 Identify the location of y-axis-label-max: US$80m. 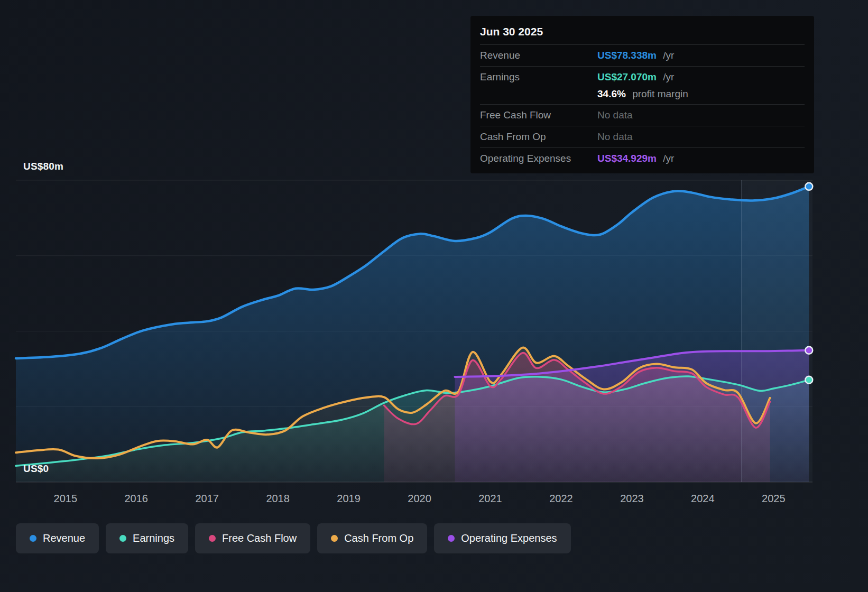
(43, 166).